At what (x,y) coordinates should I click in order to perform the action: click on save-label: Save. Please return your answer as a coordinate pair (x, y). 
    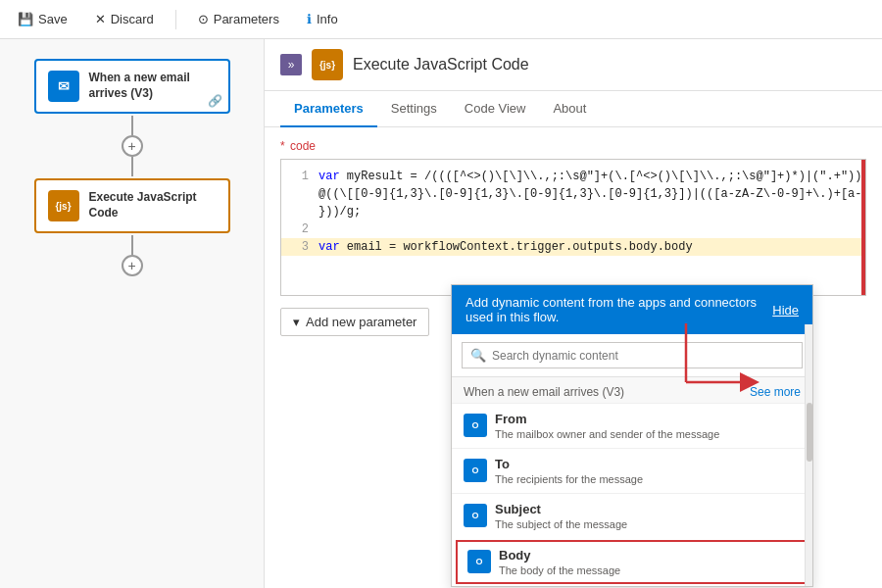
    Looking at the image, I should click on (53, 20).